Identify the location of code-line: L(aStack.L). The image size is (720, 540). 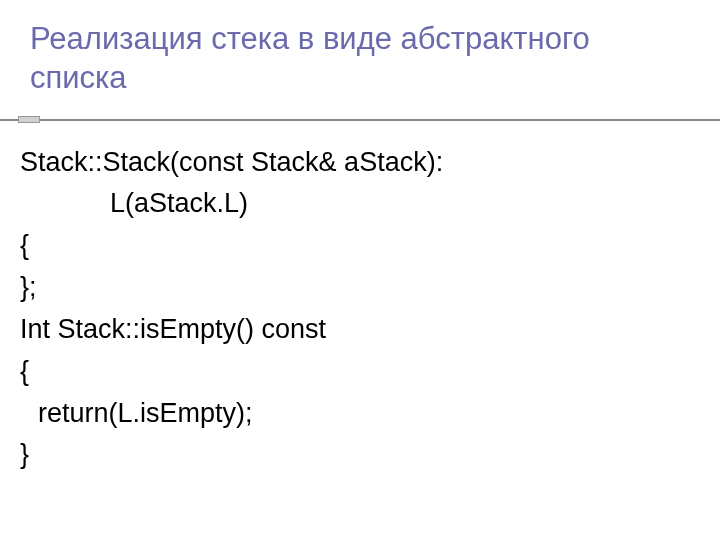
(360, 204).